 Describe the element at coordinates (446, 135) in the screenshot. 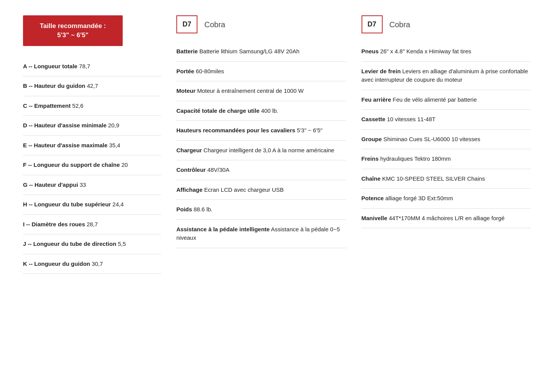

I see `right-specs-container: Pneus 26" x 4.8" Kenda x Himiway fat tir…` at that location.